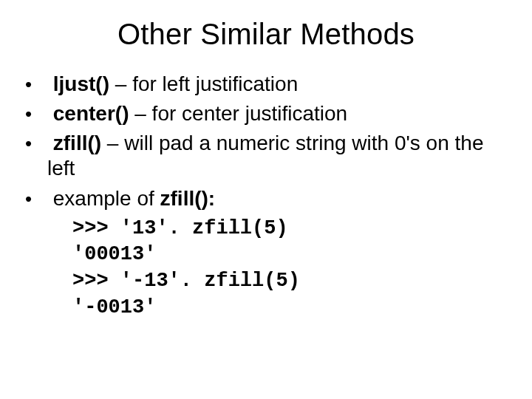  What do you see at coordinates (268, 114) in the screenshot?
I see `bullet-item: center() – for center justification` at bounding box center [268, 114].